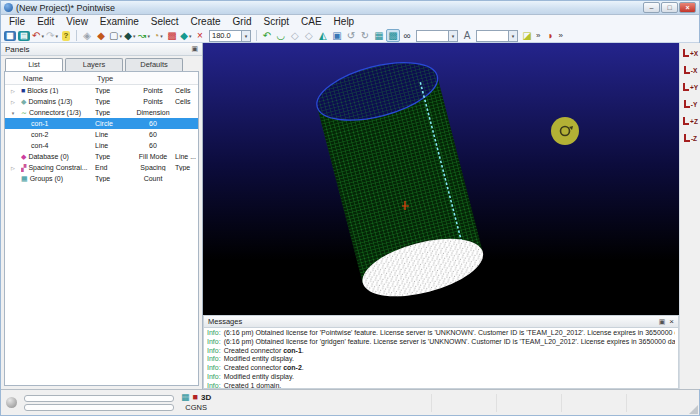  What do you see at coordinates (66, 36) in the screenshot?
I see `toolbar-help-button: ?` at bounding box center [66, 36].